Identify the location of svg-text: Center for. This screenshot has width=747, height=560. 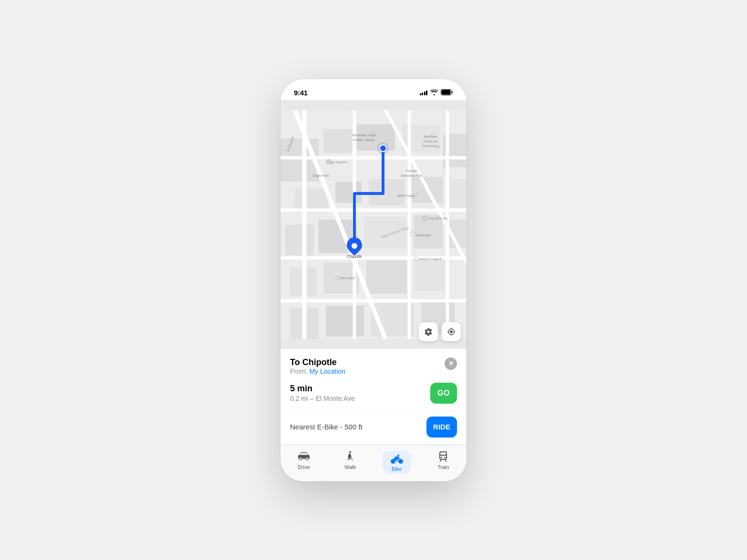
(431, 141).